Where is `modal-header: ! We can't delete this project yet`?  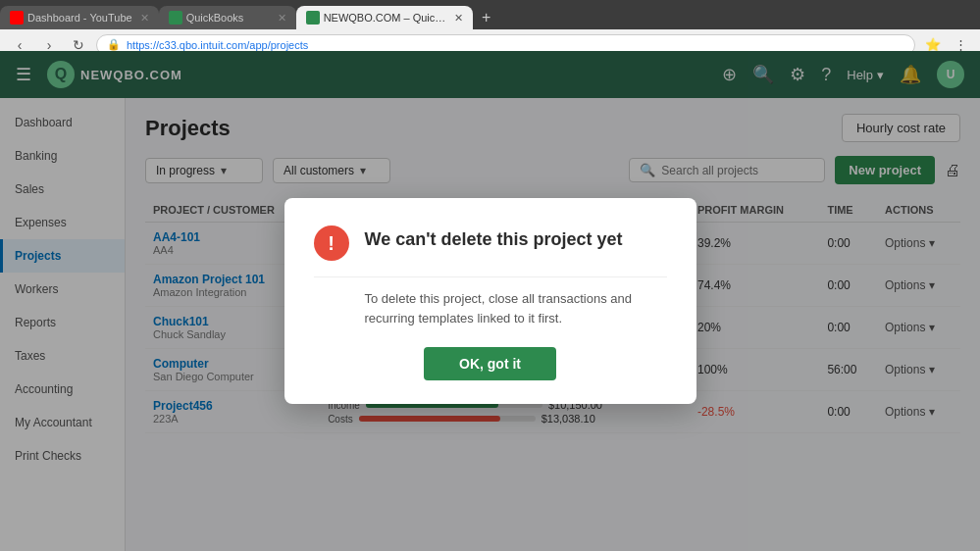
modal-header: ! We can't delete this project yet is located at coordinates (490, 243).